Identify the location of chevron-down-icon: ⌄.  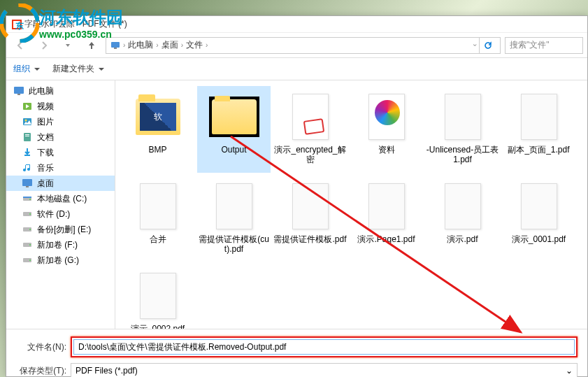
(569, 371).